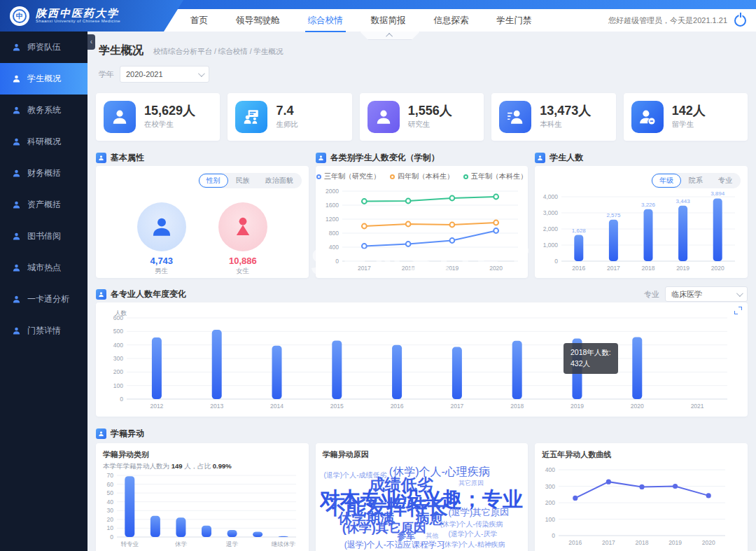 This screenshot has height=551, width=756. Describe the element at coordinates (111, 528) in the screenshot. I see `svg-text: 10` at that location.